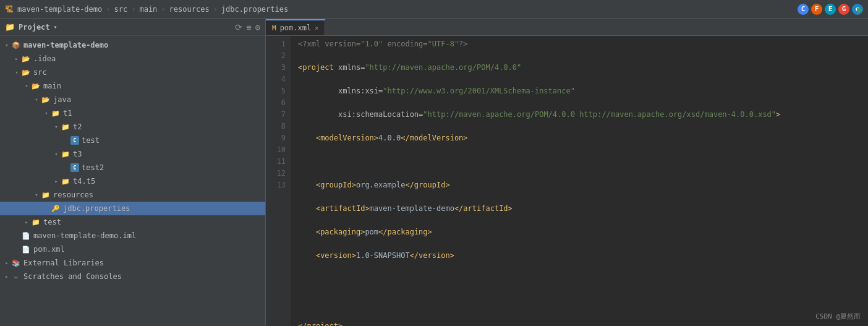  I want to click on properties-icon: 🔑, so click(56, 208).